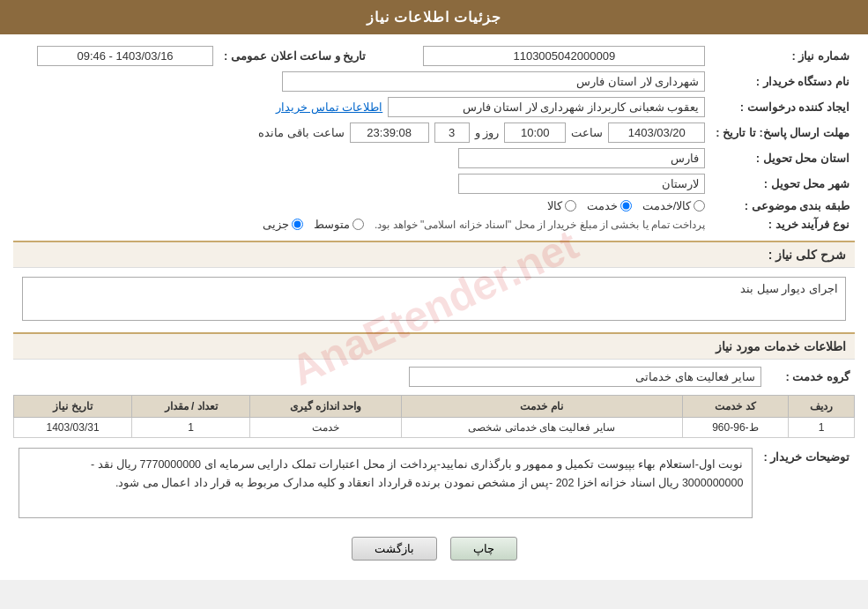  What do you see at coordinates (434, 416) in the screenshot?
I see `services-table: ردیف کد خدمت نام خدمت واحد اندازه گیری ت…` at bounding box center [434, 416].